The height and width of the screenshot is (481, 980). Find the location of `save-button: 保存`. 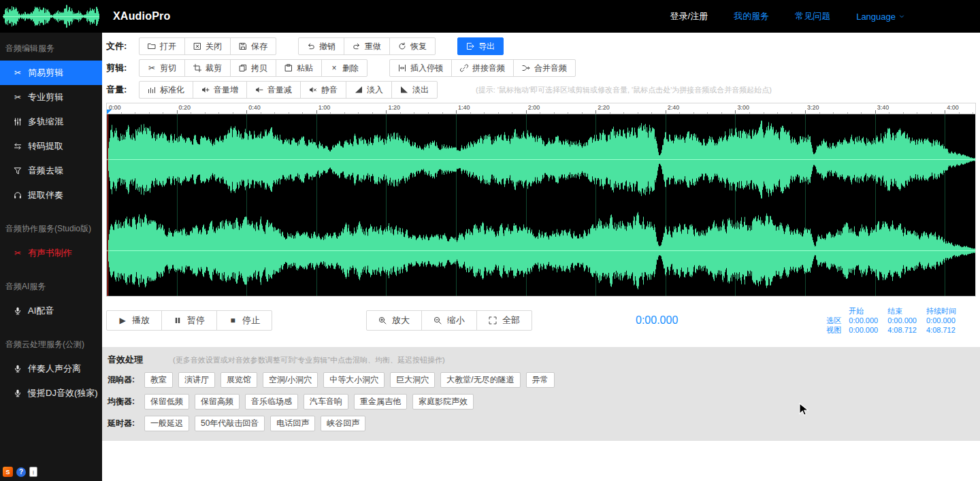

save-button: 保存 is located at coordinates (253, 46).